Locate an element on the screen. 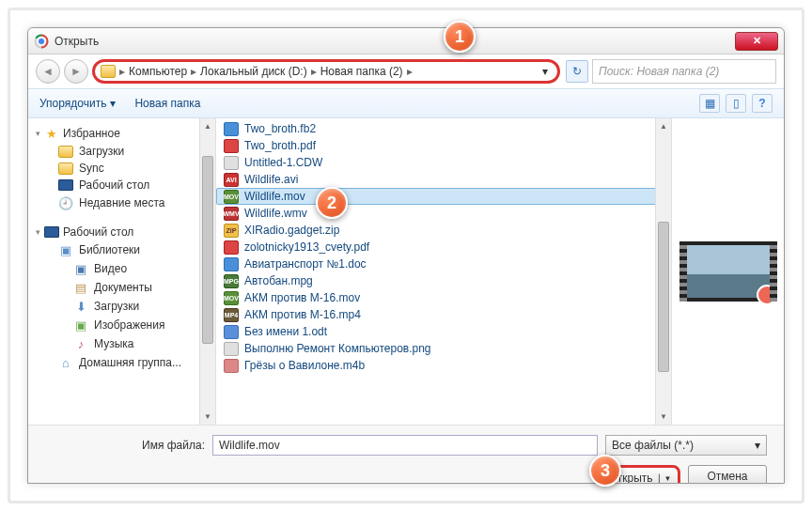  navigation-pane: ▾★Избранное Загрузки Sync Рабочий стол 🕘… is located at coordinates (122, 271).